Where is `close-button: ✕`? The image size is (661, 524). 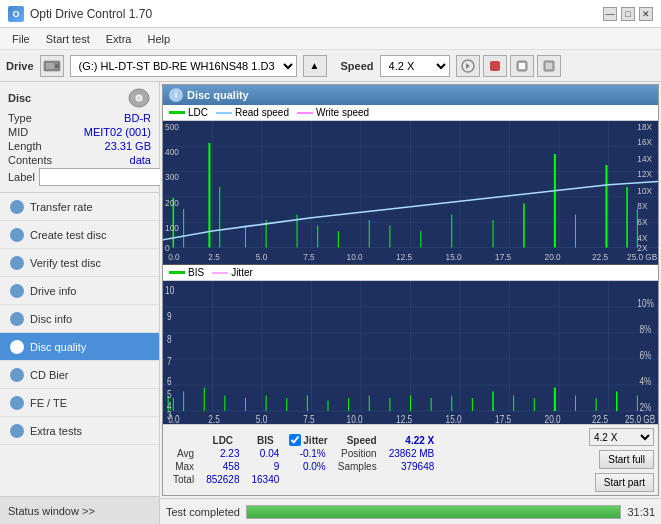
close-button: ✕ is located at coordinates (646, 14).